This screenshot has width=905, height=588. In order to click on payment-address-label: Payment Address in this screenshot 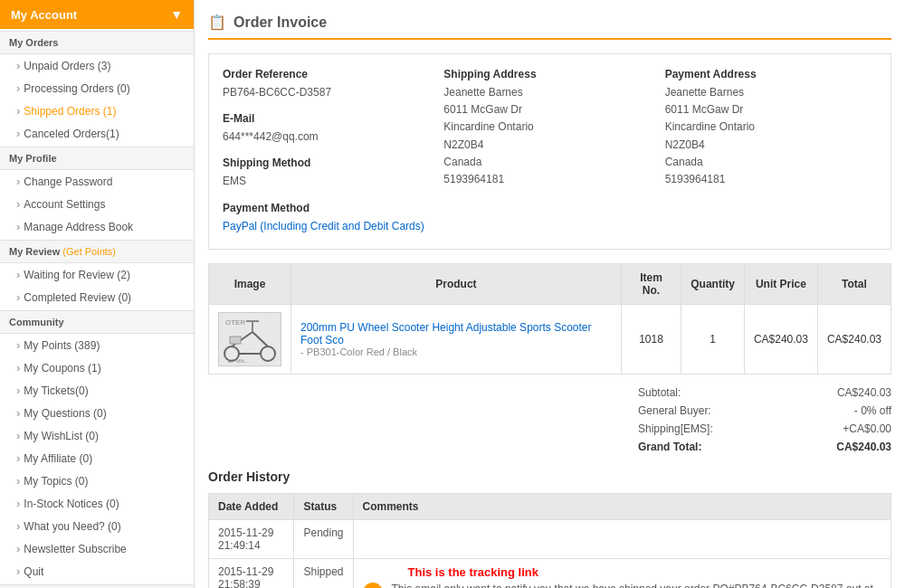, I will do `click(771, 74)`.